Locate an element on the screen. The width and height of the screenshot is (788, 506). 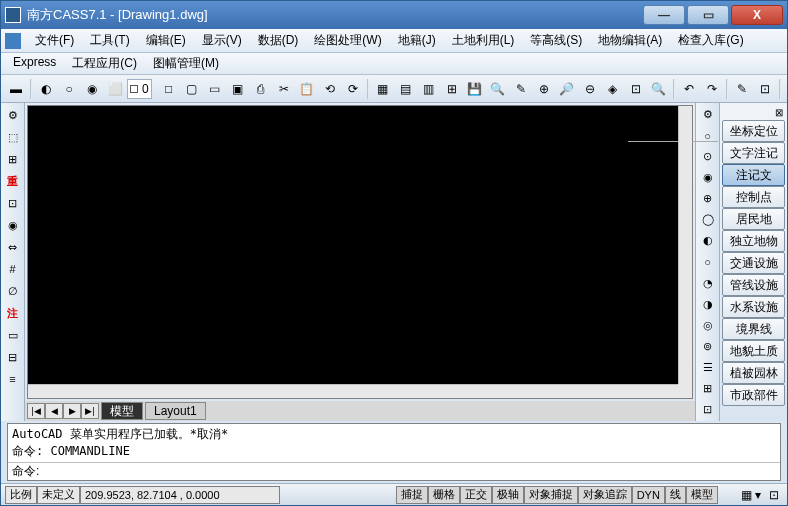
status-btn-1: 栅格 is located at coordinates (444, 495).